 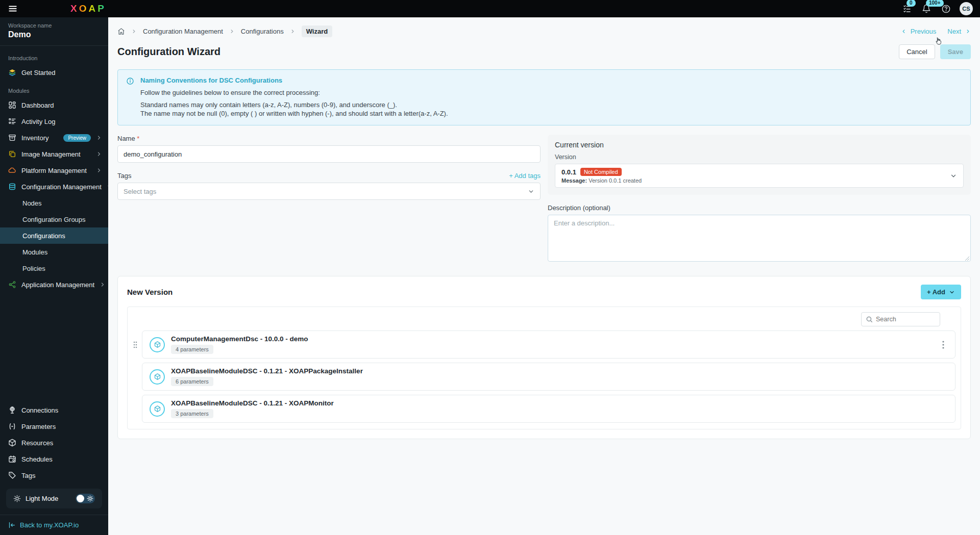 What do you see at coordinates (121, 32) in the screenshot?
I see `home-icon` at bounding box center [121, 32].